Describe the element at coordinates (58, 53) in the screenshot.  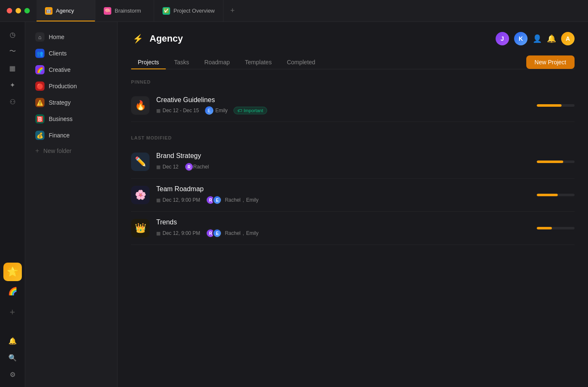
I see `sidebar-label-clients: Clients` at that location.